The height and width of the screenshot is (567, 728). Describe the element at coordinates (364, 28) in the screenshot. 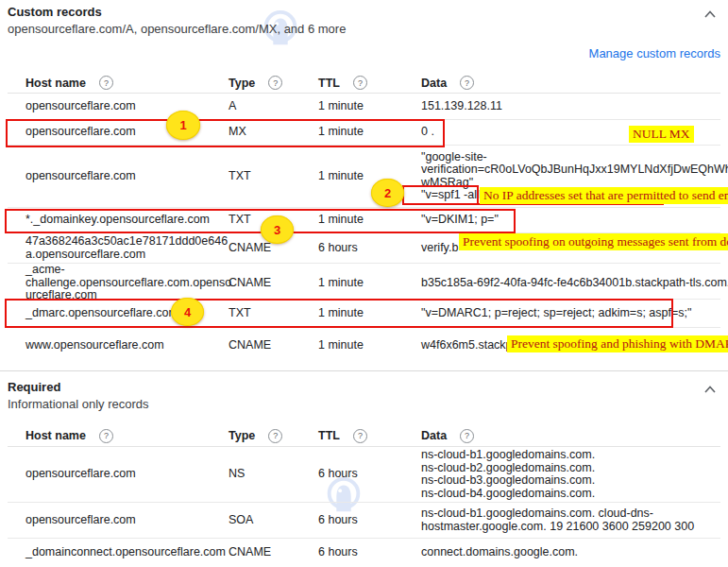

I see `section-subtitle-custom-records: opensourceflare.com/A, opensourceflare.c…` at that location.